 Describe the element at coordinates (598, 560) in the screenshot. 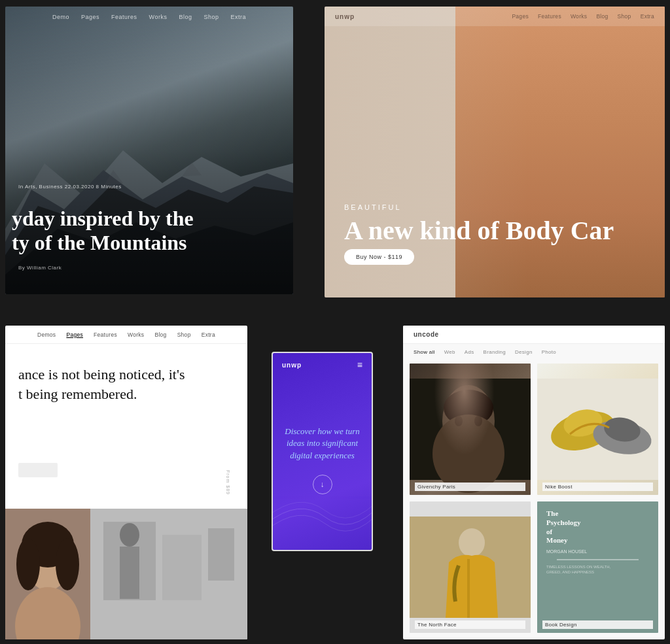

I see `book-divider` at that location.